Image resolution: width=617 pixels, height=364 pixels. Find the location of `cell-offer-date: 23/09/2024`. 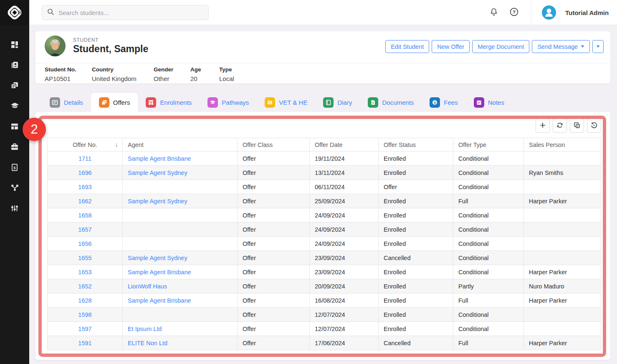

cell-offer-date: 23/09/2024 is located at coordinates (344, 272).